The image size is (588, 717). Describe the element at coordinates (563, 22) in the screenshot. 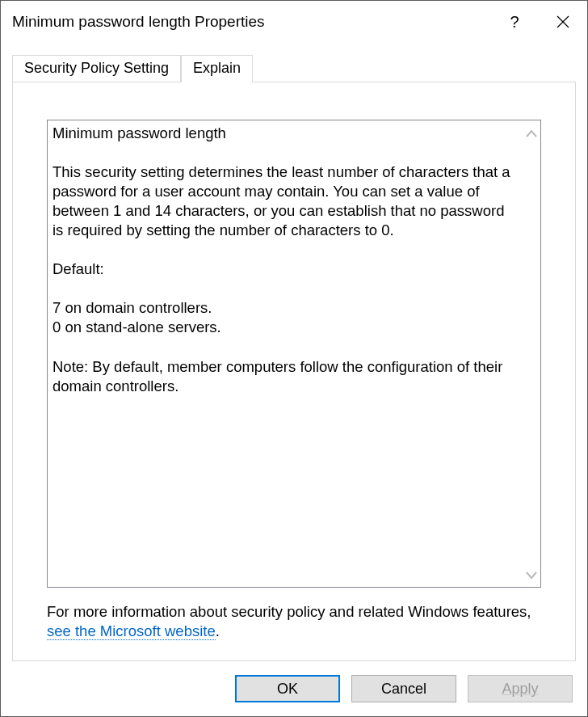

I see `close-icon` at that location.